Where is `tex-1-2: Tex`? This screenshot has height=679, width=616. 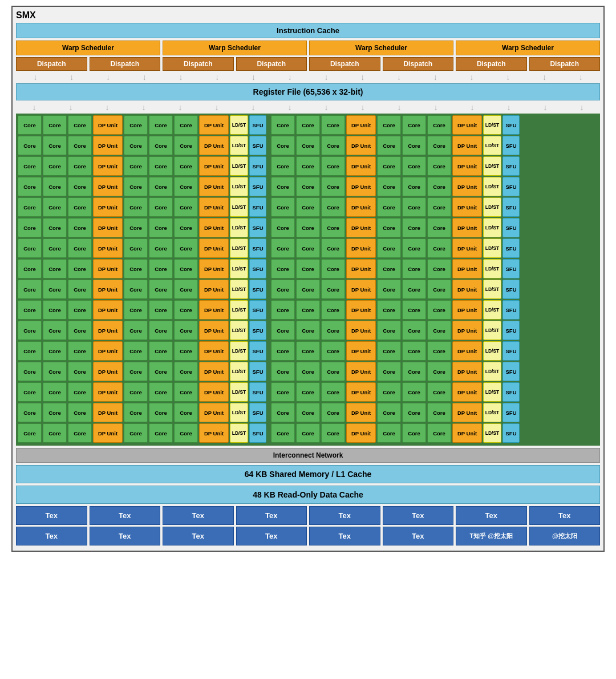
tex-1-2: Tex is located at coordinates (125, 516).